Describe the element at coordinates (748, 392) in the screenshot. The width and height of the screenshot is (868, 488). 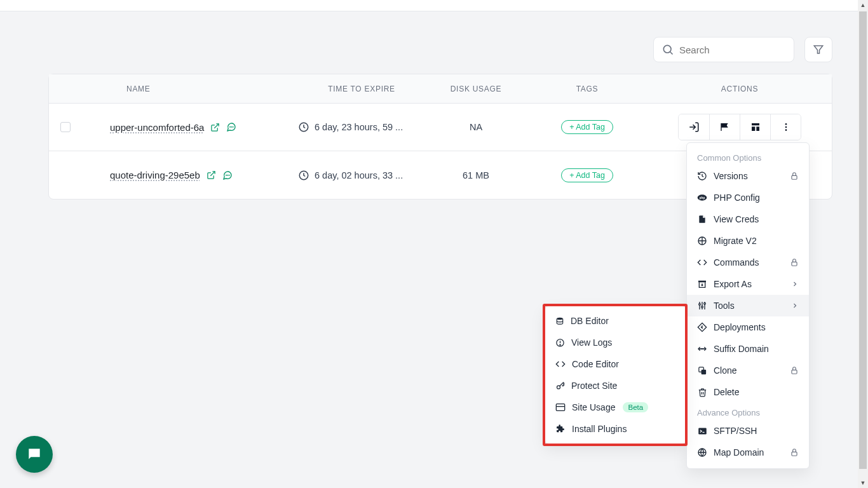
I see `menu-delete: Delete` at that location.